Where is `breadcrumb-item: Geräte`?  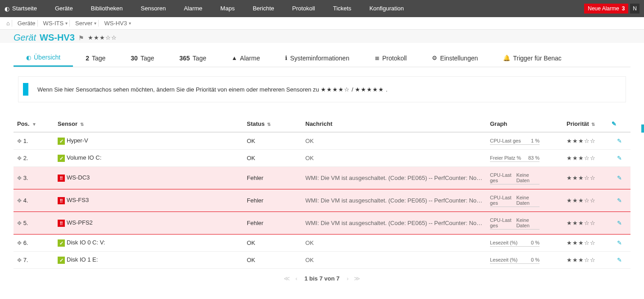 breadcrumb-item: Geräte is located at coordinates (27, 23).